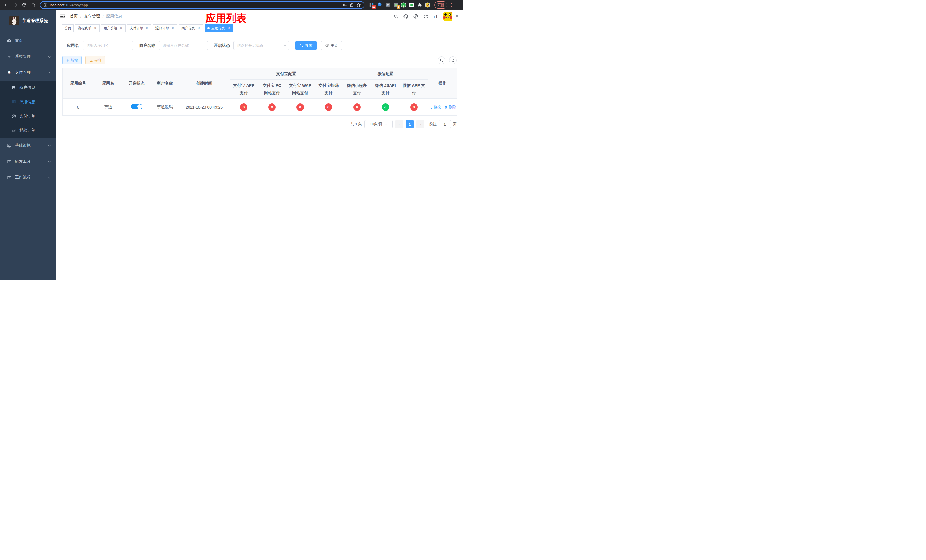  Describe the element at coordinates (28, 162) in the screenshot. I see `sidebar-item-dev-tools: 研发工具` at that location.